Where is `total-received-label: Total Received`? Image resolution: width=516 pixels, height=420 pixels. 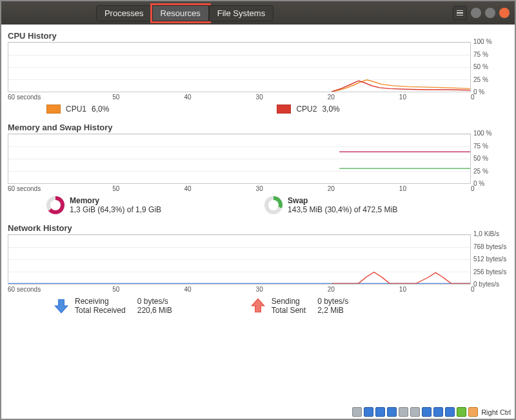 total-received-label: Total Received is located at coordinates (101, 310).